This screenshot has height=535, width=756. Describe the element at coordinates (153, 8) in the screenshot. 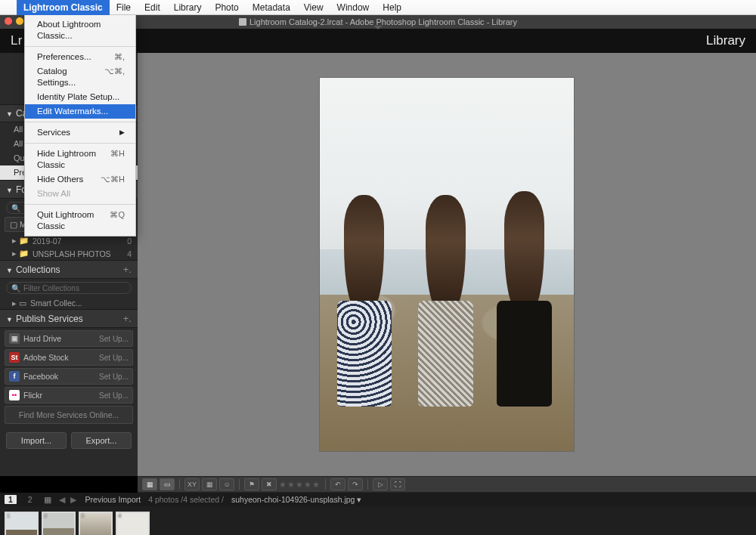

I see `menu-edit: Edit` at that location.